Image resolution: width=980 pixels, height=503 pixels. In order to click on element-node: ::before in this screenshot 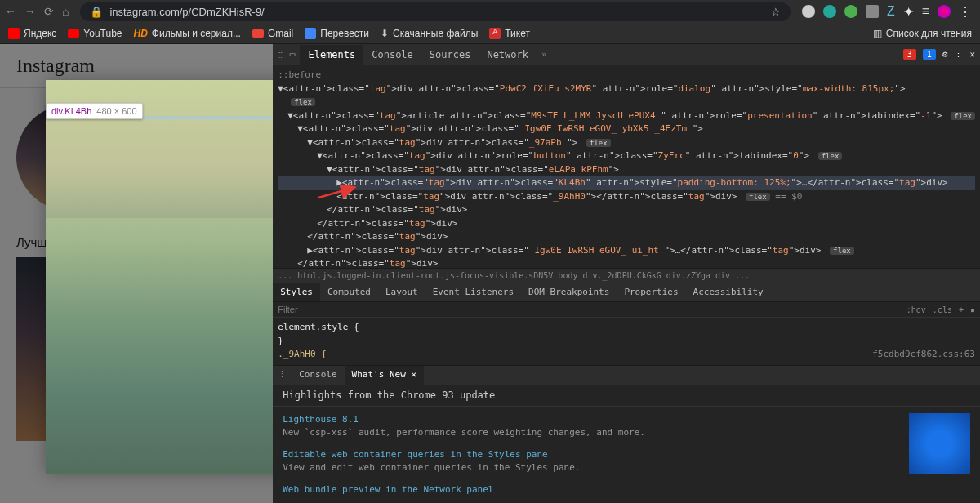, I will do `click(626, 75)`.